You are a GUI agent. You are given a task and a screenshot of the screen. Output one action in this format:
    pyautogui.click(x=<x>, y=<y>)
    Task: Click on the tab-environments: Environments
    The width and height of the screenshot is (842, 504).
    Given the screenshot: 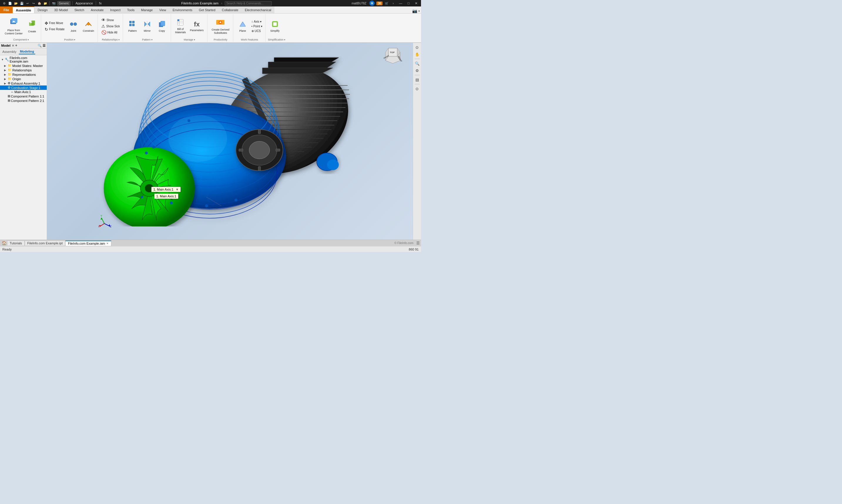 What is the action you would take?
    pyautogui.click(x=183, y=10)
    